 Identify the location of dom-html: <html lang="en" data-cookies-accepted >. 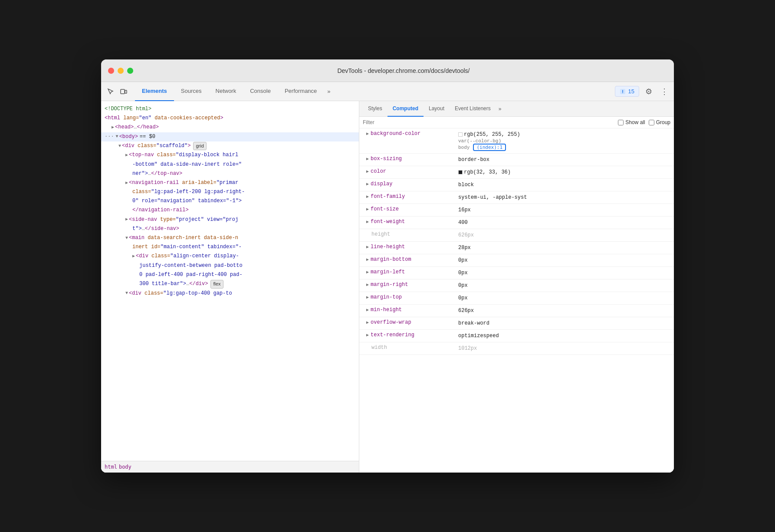
(230, 118).